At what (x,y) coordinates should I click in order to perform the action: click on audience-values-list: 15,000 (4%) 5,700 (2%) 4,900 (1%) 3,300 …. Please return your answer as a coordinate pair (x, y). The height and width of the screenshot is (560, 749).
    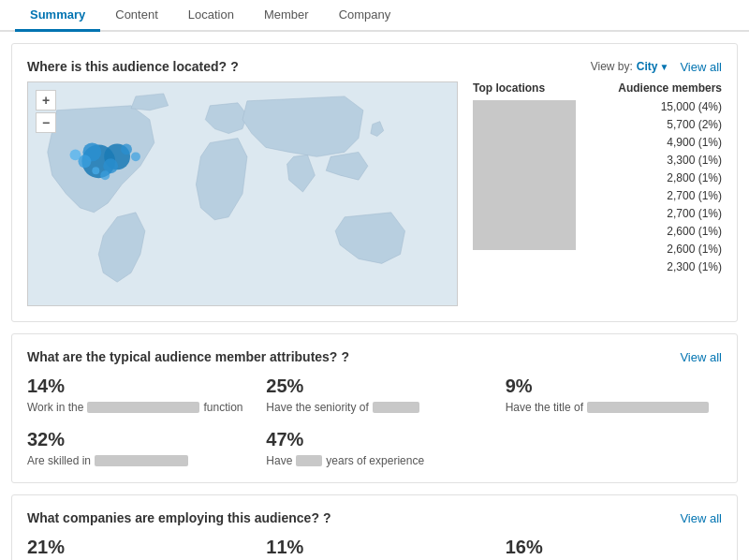
    Looking at the image, I should click on (653, 189).